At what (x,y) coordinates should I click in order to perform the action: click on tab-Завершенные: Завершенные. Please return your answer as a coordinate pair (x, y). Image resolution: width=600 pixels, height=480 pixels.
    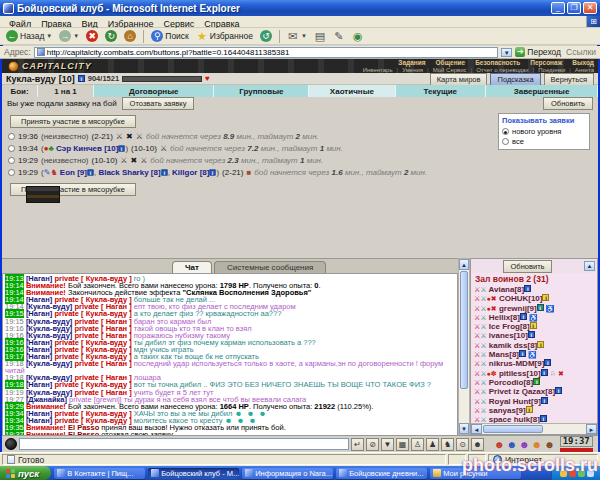
    Looking at the image, I should click on (542, 91).